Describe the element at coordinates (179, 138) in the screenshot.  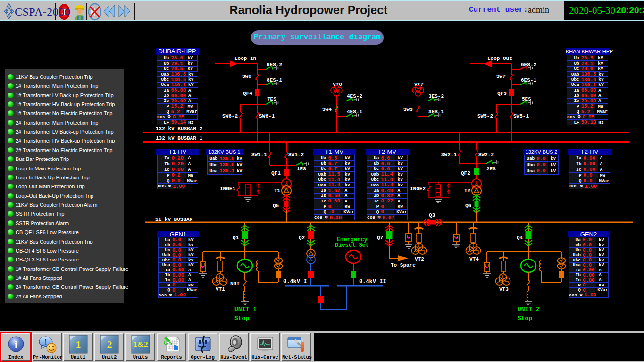
I see `svg-text: 132 kV BUSBAR 1` at that location.